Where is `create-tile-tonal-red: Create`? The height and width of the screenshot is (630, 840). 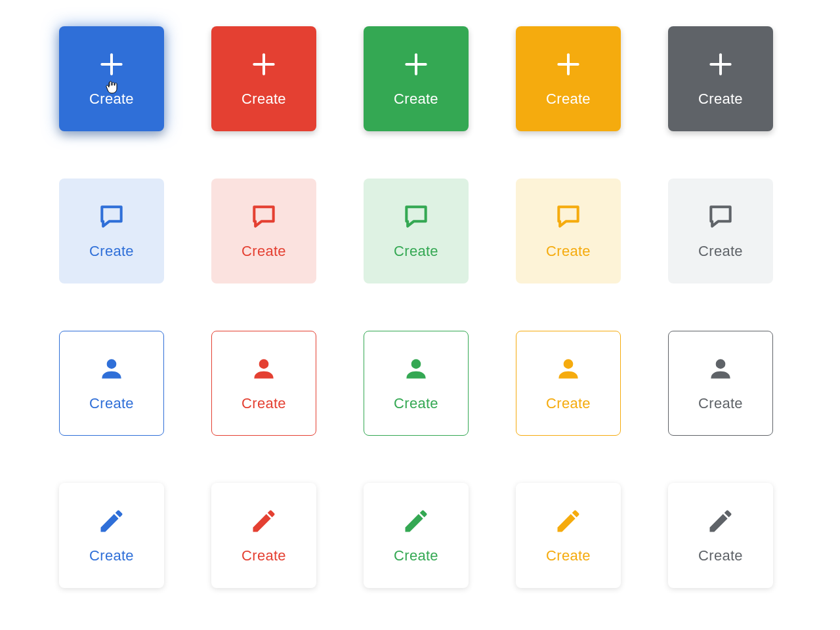
create-tile-tonal-red: Create is located at coordinates (264, 231).